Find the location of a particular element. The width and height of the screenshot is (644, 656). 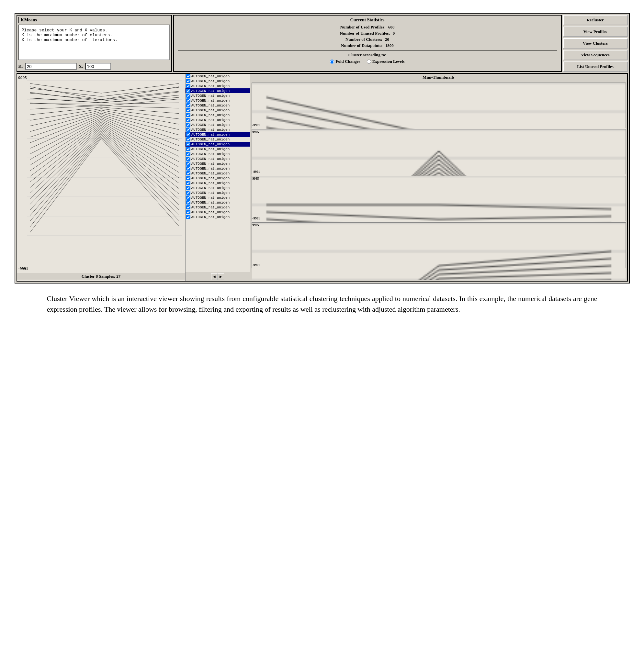

instruction-line-2: K is the maximum number of clusters. is located at coordinates (94, 35).